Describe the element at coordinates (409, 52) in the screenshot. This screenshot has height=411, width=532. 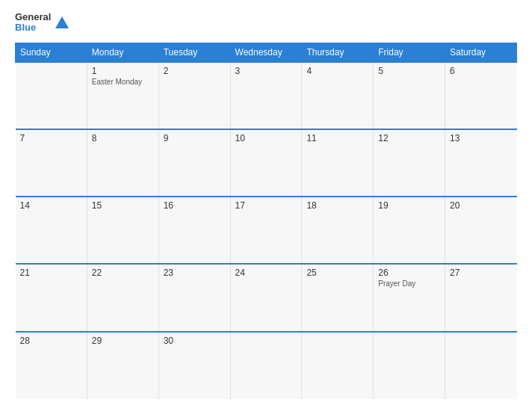
I see `weekday-header-friday: Friday` at that location.